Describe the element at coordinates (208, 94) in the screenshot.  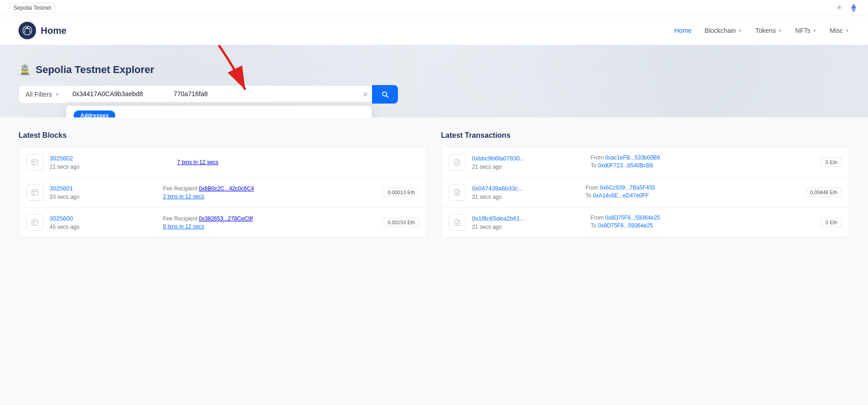
I see `search-bar: All Filters ▼ ✕ Addresses ADDRESSES 0x34…` at that location.